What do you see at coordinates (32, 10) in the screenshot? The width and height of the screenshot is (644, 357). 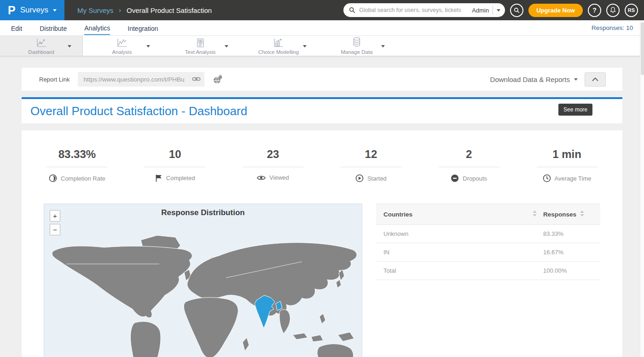 I see `app-logo-surveys-menu: P Surveys` at bounding box center [32, 10].